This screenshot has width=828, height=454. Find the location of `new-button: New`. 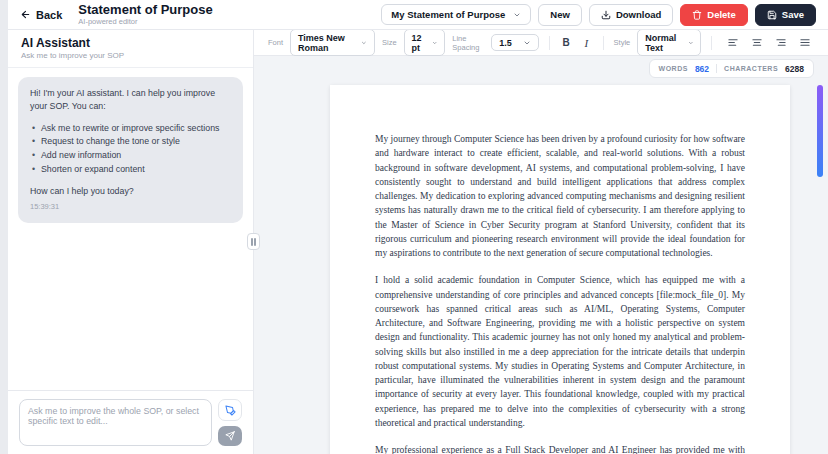

new-button: New is located at coordinates (560, 15).